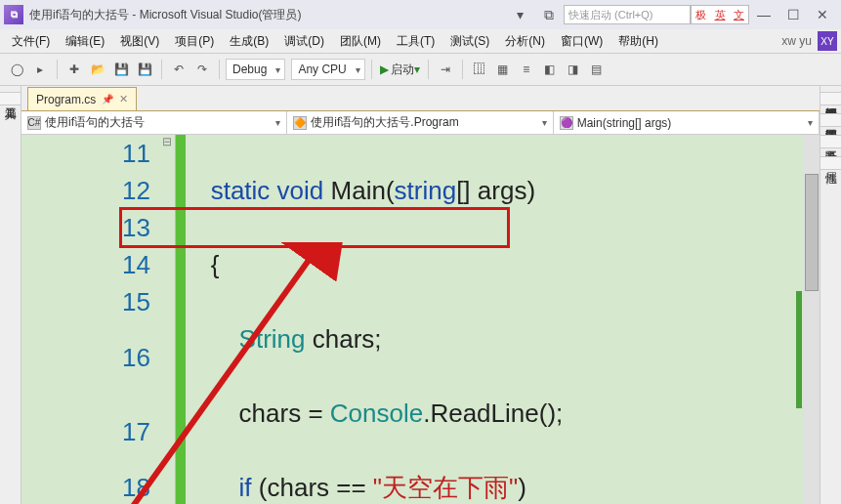 This screenshot has width=841, height=504. Describe the element at coordinates (90, 190) in the screenshot. I see `line-number: 12` at that location.